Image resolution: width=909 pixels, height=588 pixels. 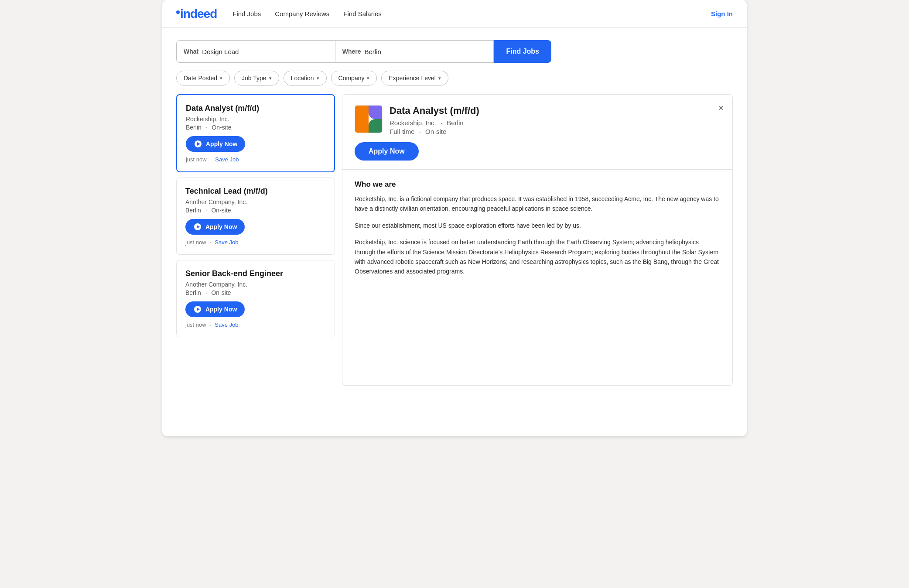 I want to click on what-input-group: What, so click(x=256, y=51).